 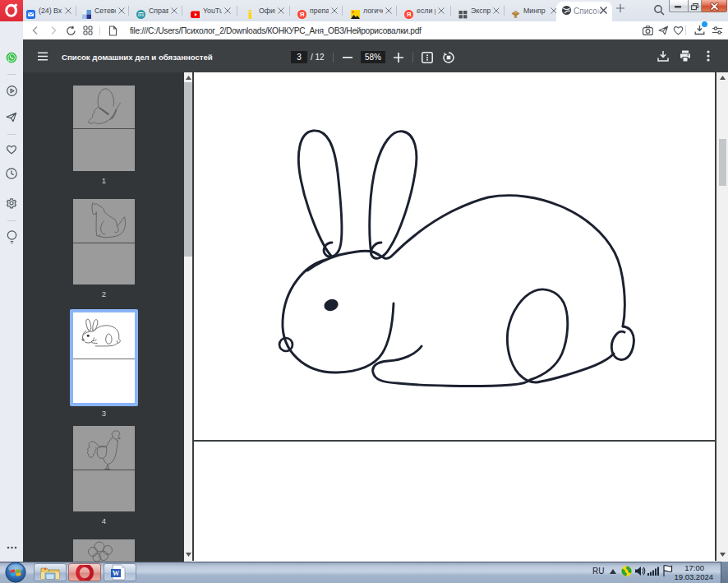 I want to click on svg-text: W, so click(x=117, y=573).